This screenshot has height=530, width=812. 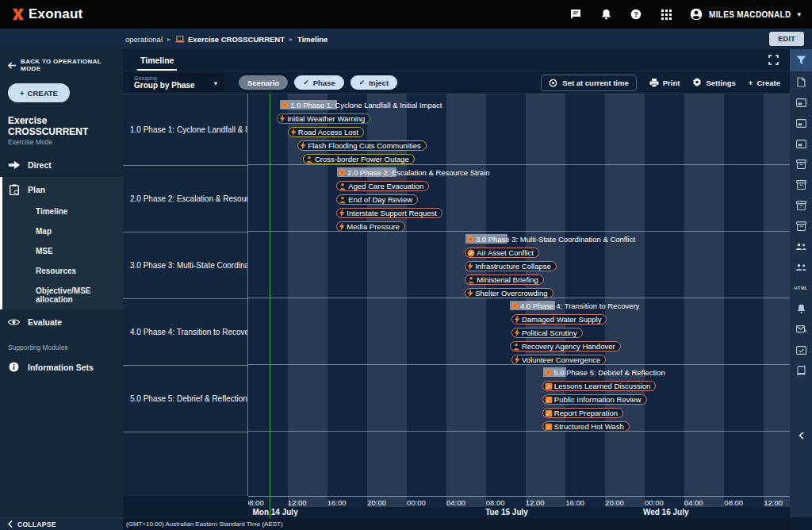 What do you see at coordinates (328, 132) in the screenshot?
I see `inject-label: Road Access Lost` at bounding box center [328, 132].